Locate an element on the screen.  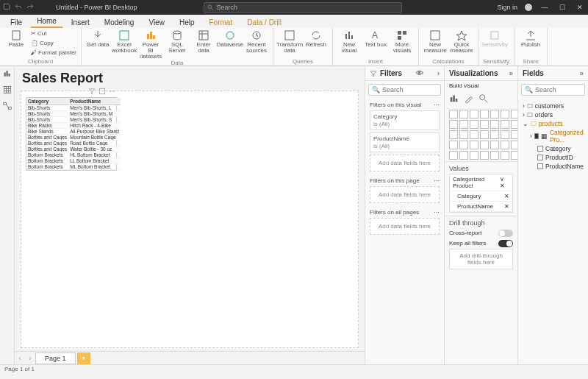
close-button: ✕ is located at coordinates (580, 7).